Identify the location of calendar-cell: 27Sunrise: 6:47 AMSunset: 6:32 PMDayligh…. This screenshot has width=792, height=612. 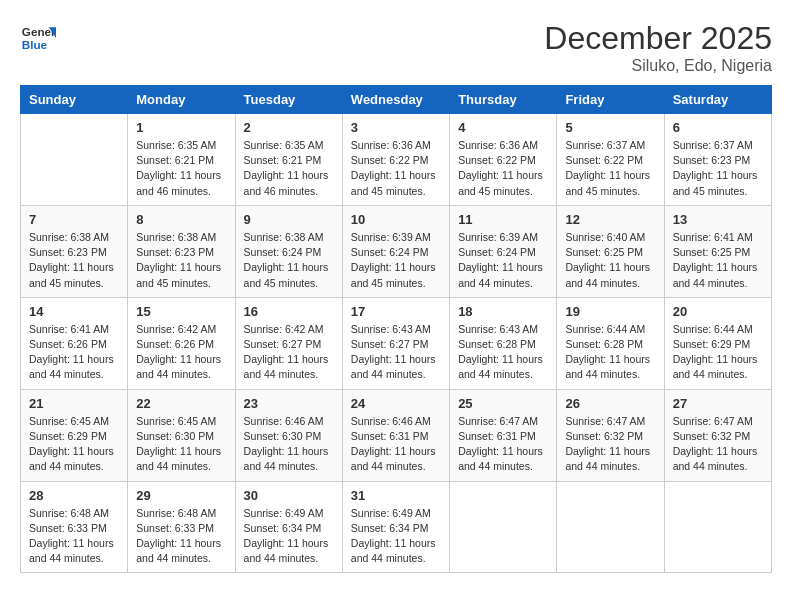
(718, 435).